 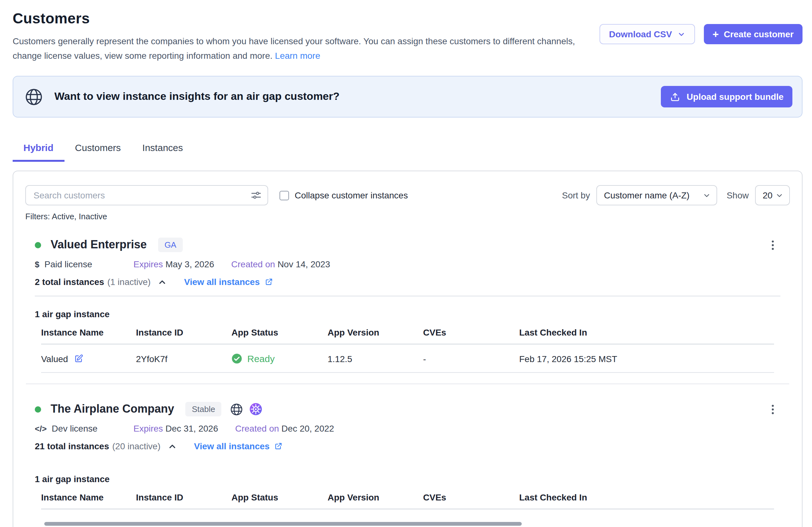 What do you see at coordinates (375, 335) in the screenshot?
I see `col-app-version: App Version` at bounding box center [375, 335].